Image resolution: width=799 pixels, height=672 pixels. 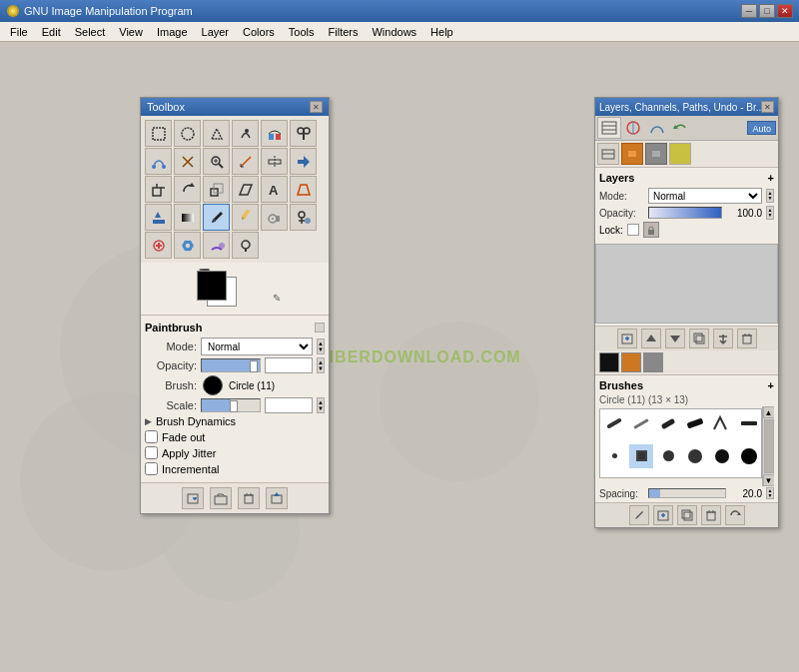 I want to click on toolbox-export-button, so click(x=277, y=498).